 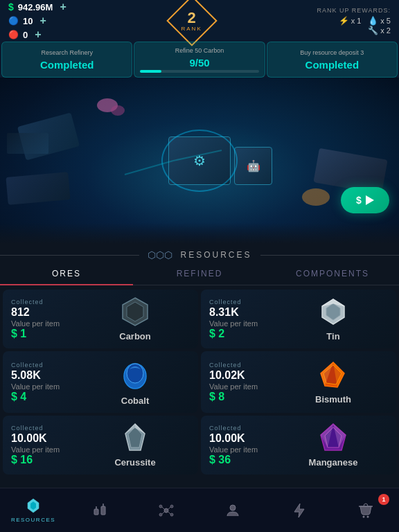 What do you see at coordinates (200, 60) in the screenshot?
I see `quest-bar: Research Refinery Completed Refine 50 Ca…` at bounding box center [200, 60].